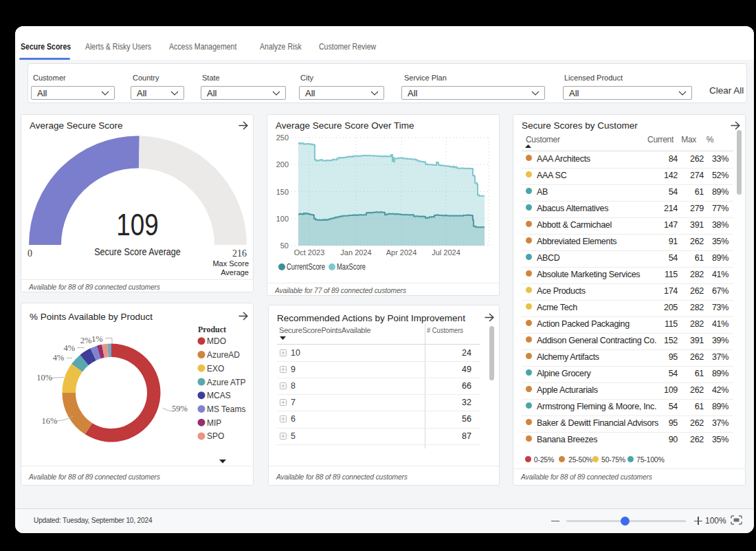 The image size is (756, 551). I want to click on svg-text: 10%, so click(44, 378).